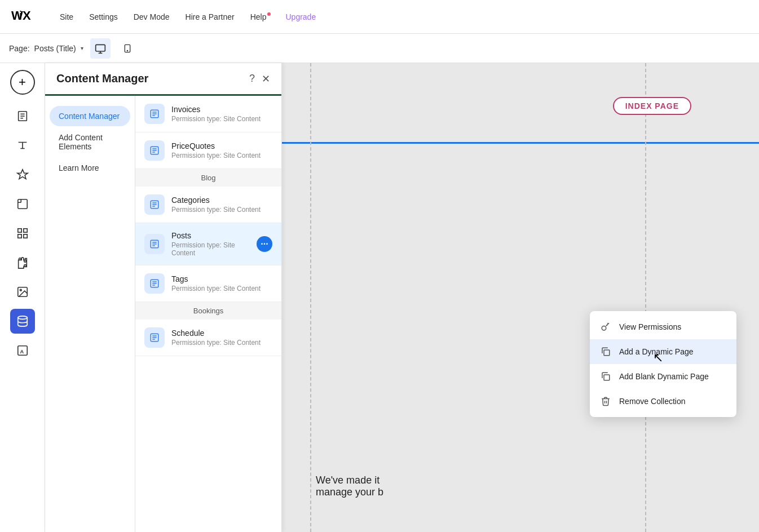  Describe the element at coordinates (27, 15) in the screenshot. I see `svg-text: X` at that location.